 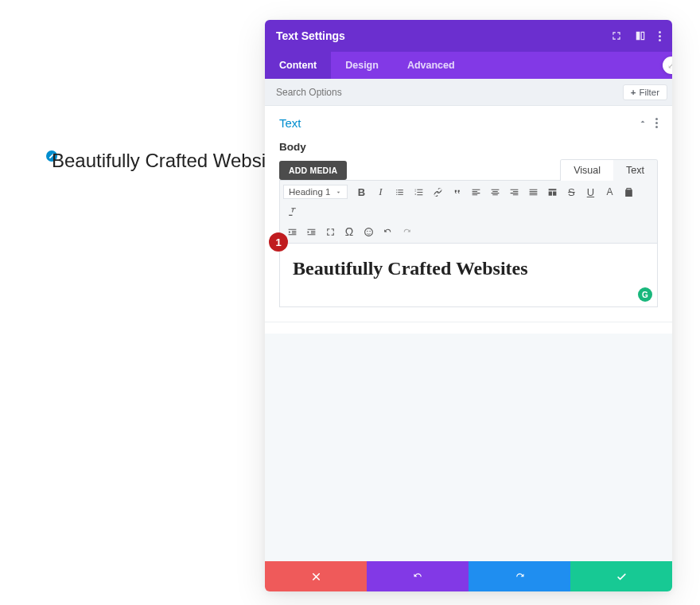 What do you see at coordinates (349, 232) in the screenshot?
I see `special-char-button: Ω` at bounding box center [349, 232].